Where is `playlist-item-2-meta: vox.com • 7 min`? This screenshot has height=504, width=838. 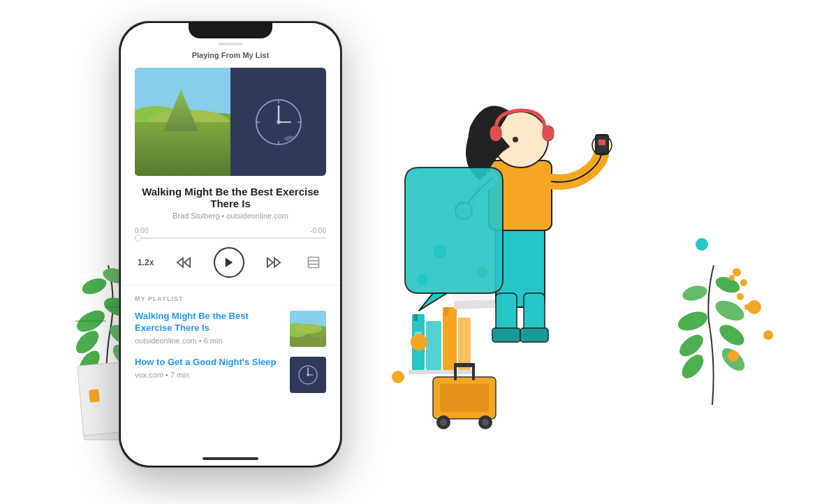 playlist-item-2-meta: vox.com • 7 min is located at coordinates (208, 375).